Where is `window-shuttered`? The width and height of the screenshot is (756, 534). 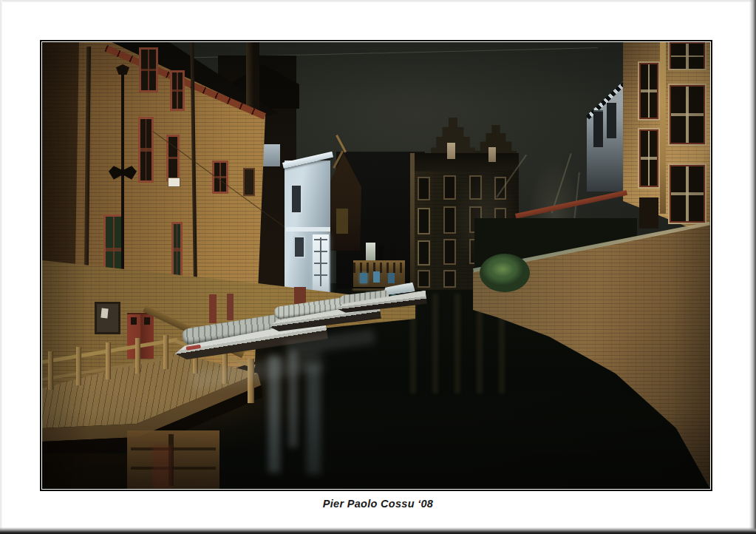 window-shuttered is located at coordinates (249, 182).